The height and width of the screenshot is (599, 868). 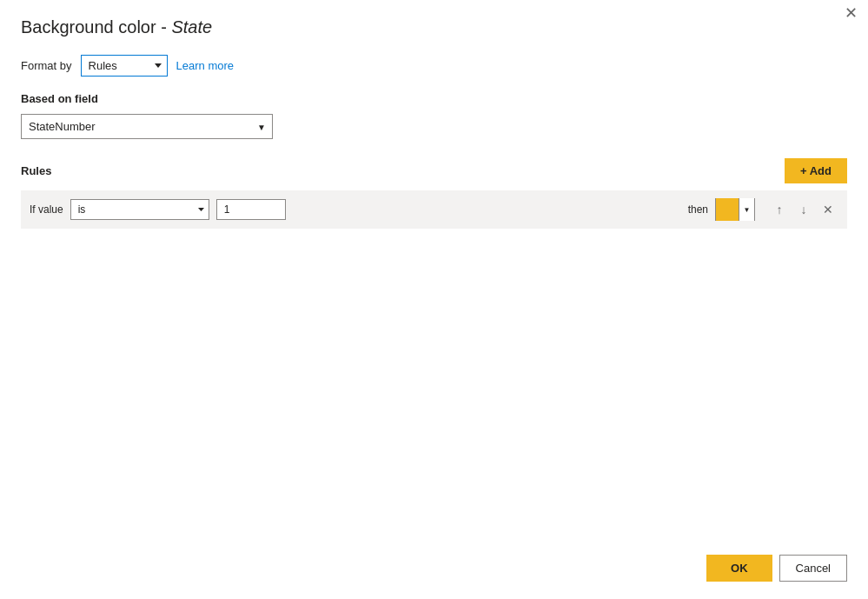 I want to click on format-by-label: Format by, so click(x=47, y=66).